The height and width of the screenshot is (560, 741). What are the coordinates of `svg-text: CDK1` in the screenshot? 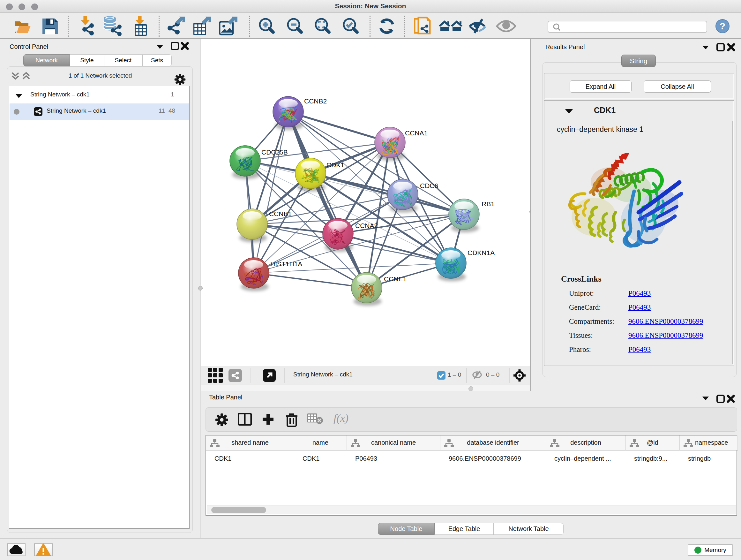 It's located at (336, 165).